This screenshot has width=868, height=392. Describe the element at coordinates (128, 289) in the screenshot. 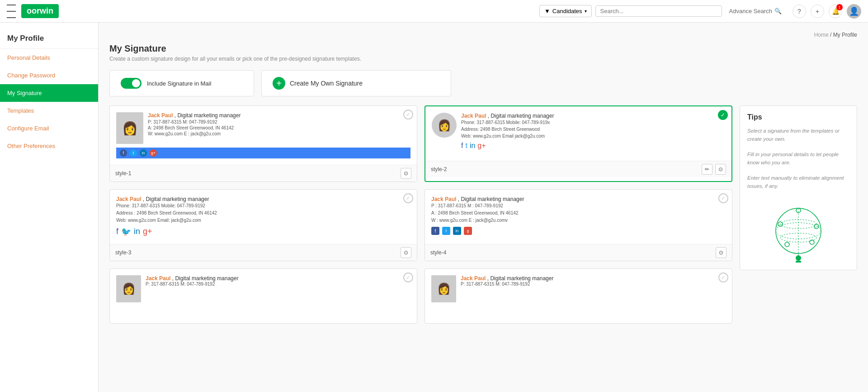

I see `style5-avatar: 👩` at that location.